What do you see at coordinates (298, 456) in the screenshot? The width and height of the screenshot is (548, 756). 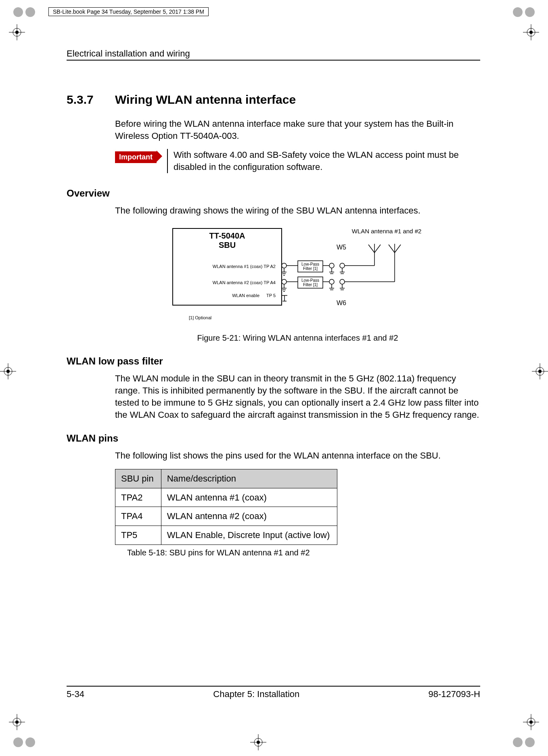 I see `pins-intro: The following list shows the pins used f…` at bounding box center [298, 456].